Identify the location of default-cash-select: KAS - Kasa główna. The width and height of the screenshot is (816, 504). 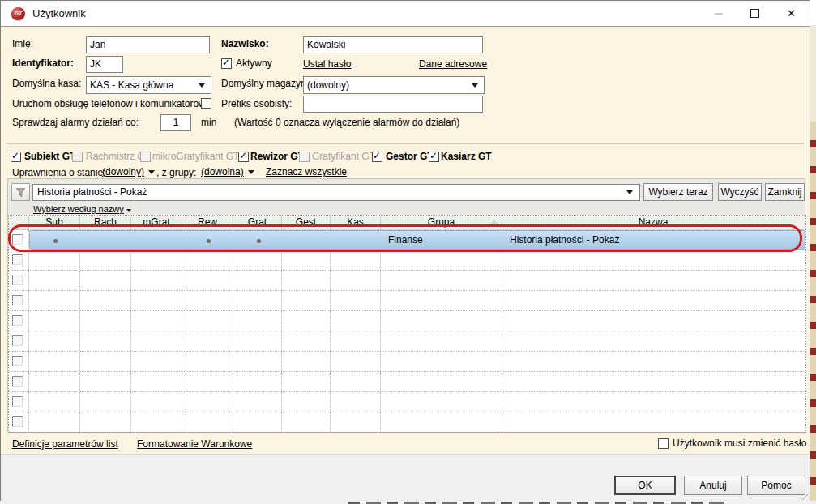
(149, 85).